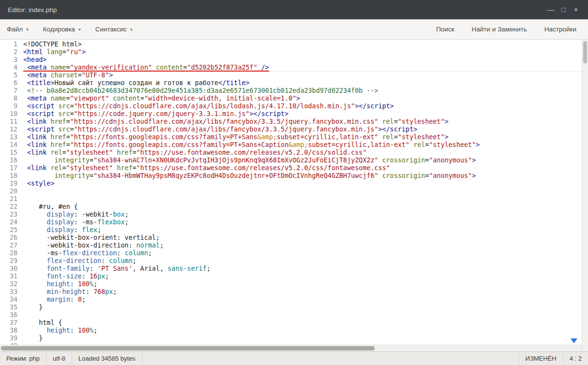 This screenshot has height=365, width=588. I want to click on code-line-1: <!DOCTYPE html>, so click(302, 44).